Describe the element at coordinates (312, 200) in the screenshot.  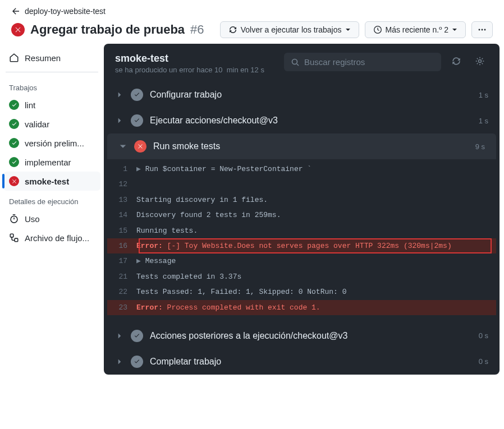
I see `line-text: Starting discovery in 1 files.` at that location.